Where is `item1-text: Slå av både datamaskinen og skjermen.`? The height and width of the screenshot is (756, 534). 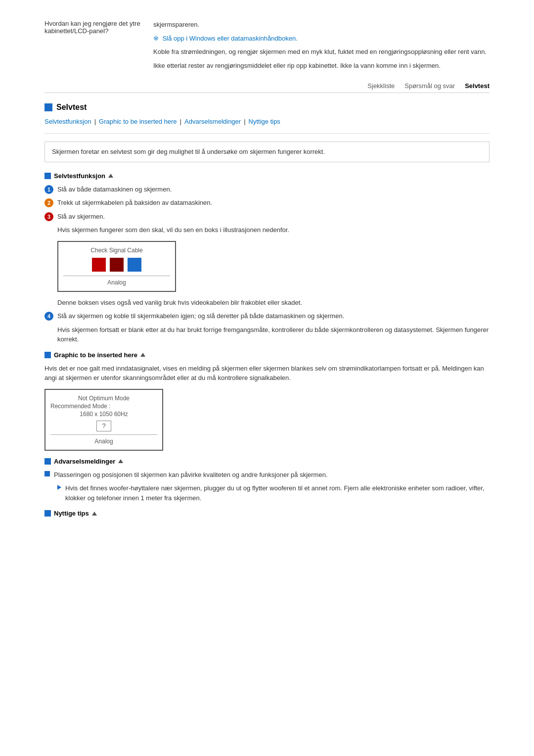 item1-text: Slå av både datamaskinen og skjermen. is located at coordinates (115, 189).